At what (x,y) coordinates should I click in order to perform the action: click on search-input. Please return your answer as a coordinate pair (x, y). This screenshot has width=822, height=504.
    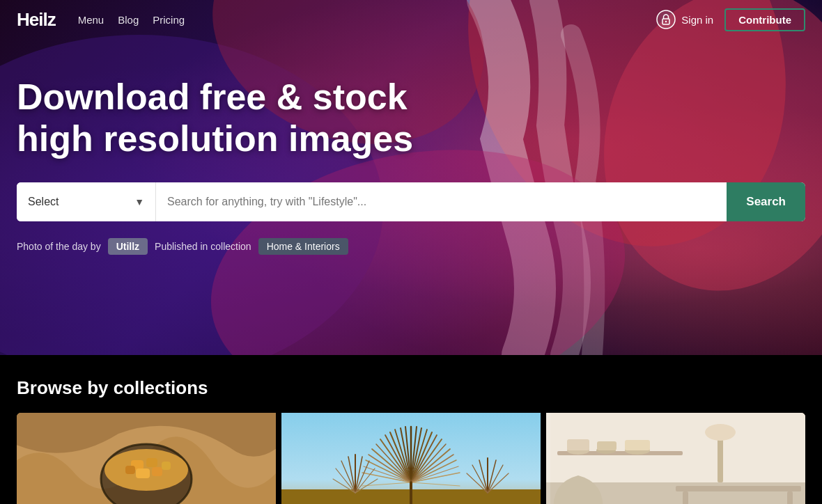
    Looking at the image, I should click on (442, 202).